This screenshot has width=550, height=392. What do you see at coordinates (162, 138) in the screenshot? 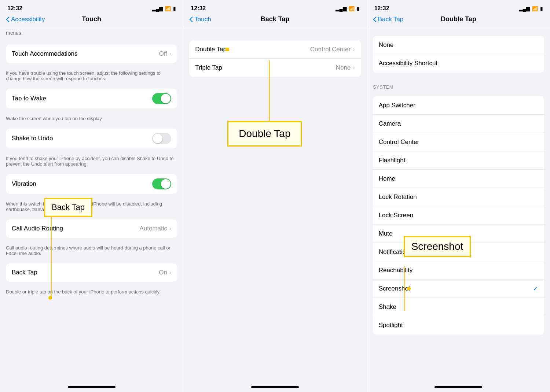
I see `shake-to-undo-toggle` at bounding box center [162, 138].